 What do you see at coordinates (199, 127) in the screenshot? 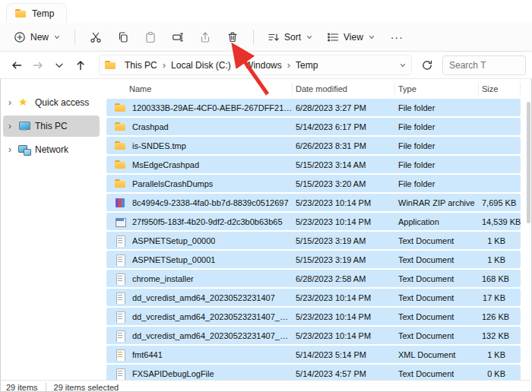
I see `file-name-cell: Crashpad` at bounding box center [199, 127].